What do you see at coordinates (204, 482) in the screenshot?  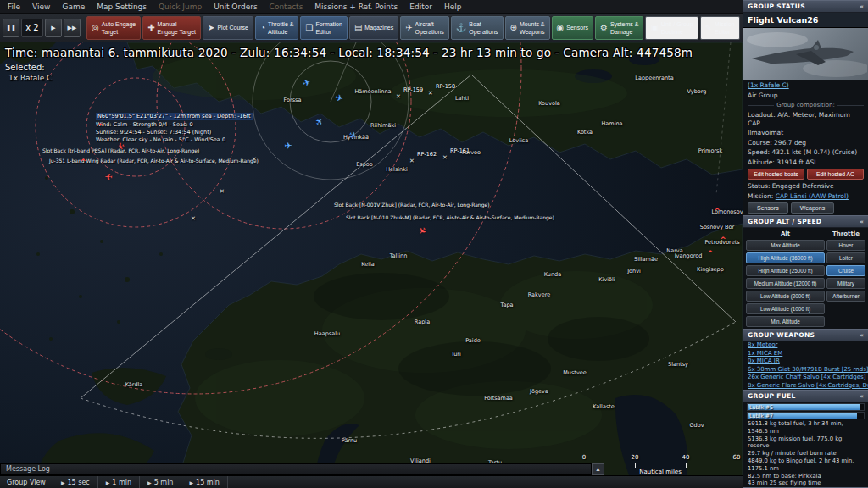 I see `time-step-button: 15 min` at bounding box center [204, 482].